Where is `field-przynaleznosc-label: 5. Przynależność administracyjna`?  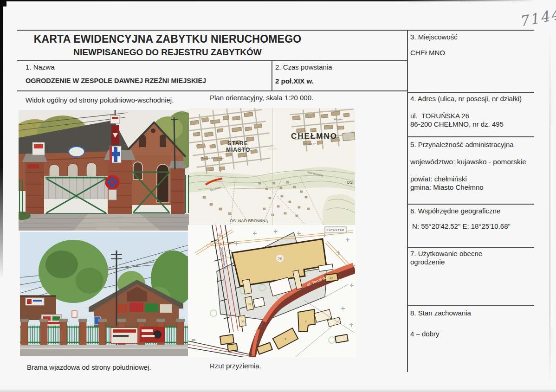
field-przynaleznosc-label: 5. Przynależność administracyjna is located at coordinates (462, 145).